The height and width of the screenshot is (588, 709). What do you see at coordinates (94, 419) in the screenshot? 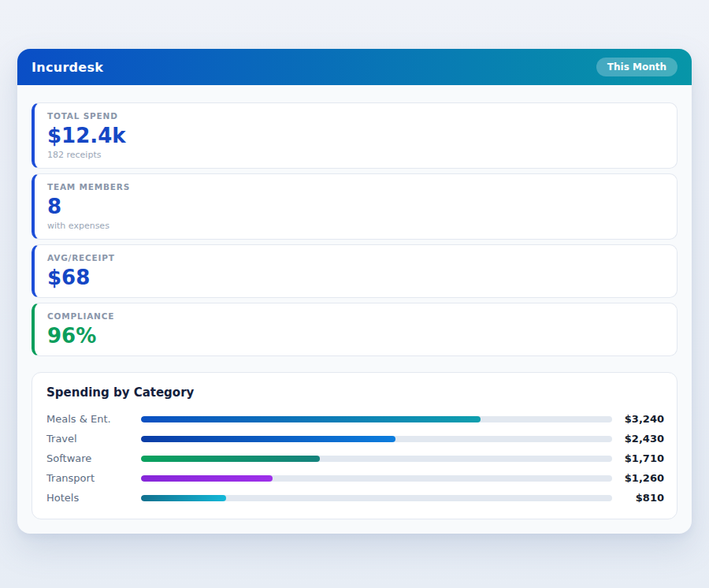
I see `category-label: Meals & Ent.` at bounding box center [94, 419].